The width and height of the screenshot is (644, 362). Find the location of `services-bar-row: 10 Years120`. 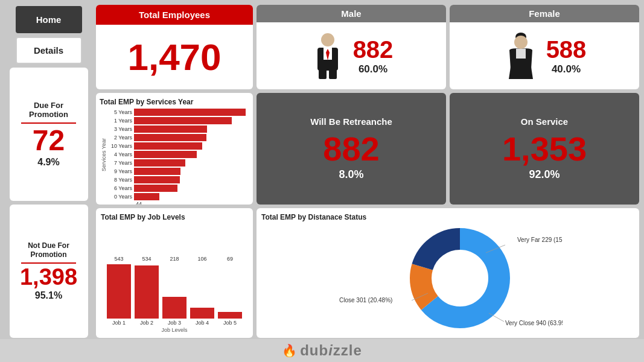

services-bar-row: 10 Years120 is located at coordinates (178, 146).